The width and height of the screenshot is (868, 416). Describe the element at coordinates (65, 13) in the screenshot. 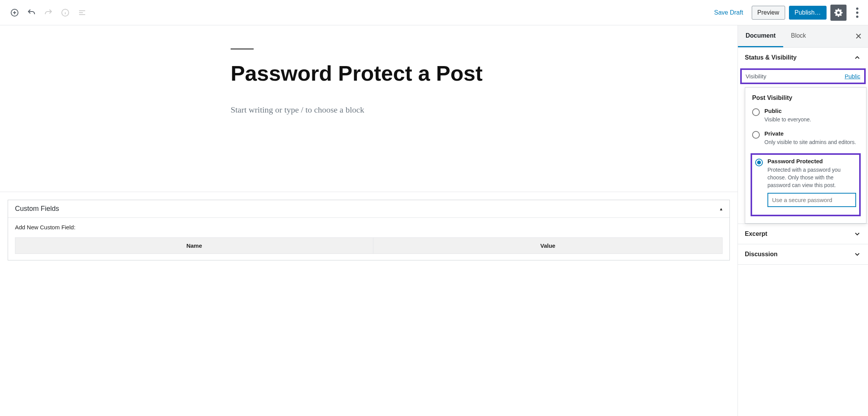

I see `info-button` at that location.